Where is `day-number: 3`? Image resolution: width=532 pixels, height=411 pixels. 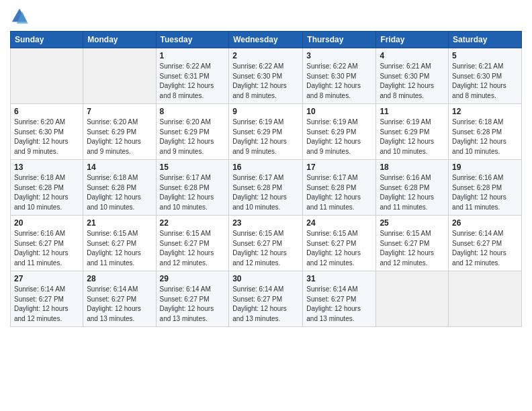
day-number: 3 is located at coordinates (339, 56).